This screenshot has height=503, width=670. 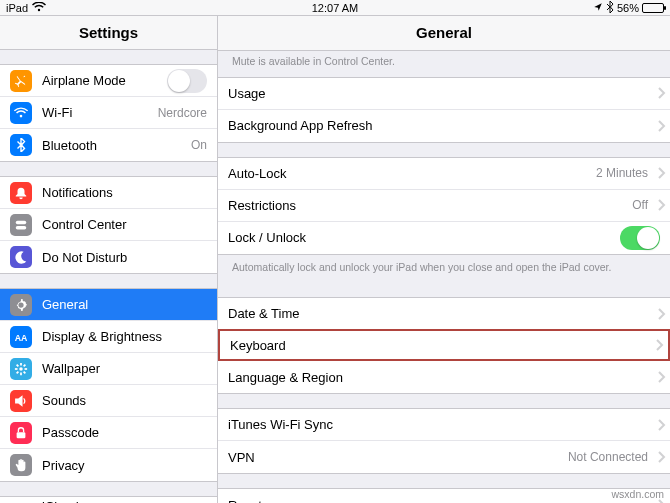 I want to click on row-label: Date & Time, so click(x=264, y=314).